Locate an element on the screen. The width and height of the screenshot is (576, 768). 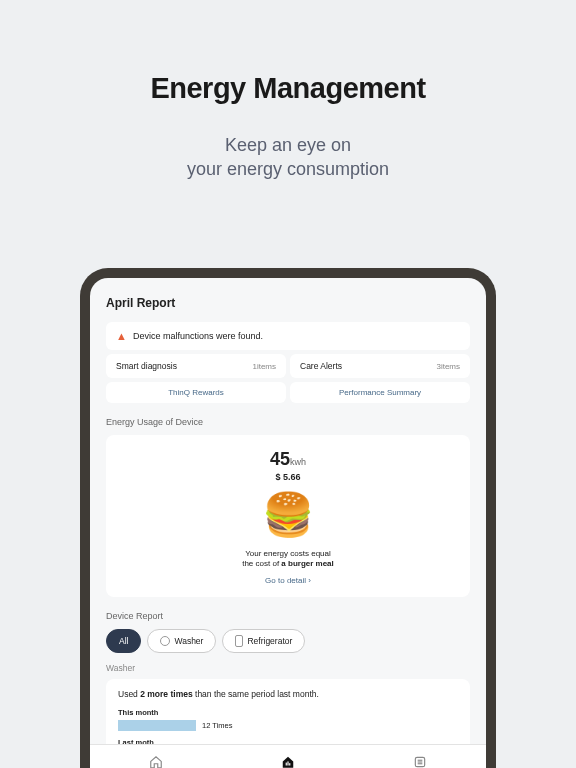
usage-text: Used 2 more times than the same period l… is located at coordinates (288, 694).